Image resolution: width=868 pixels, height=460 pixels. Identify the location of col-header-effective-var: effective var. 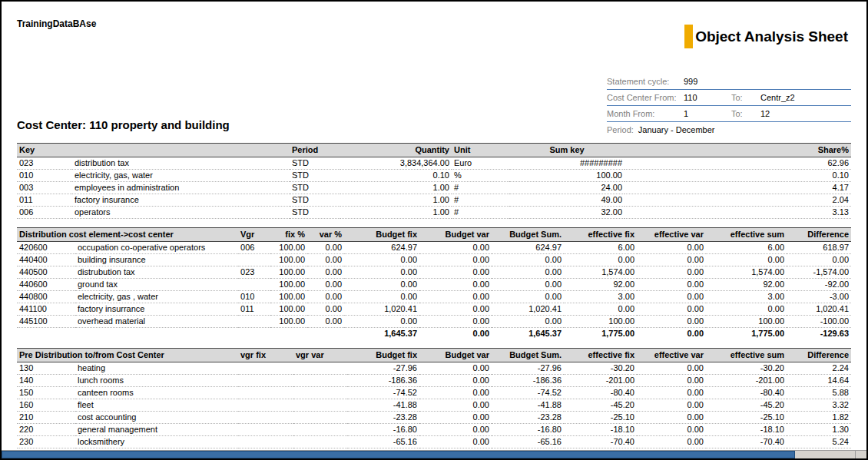
(671, 235).